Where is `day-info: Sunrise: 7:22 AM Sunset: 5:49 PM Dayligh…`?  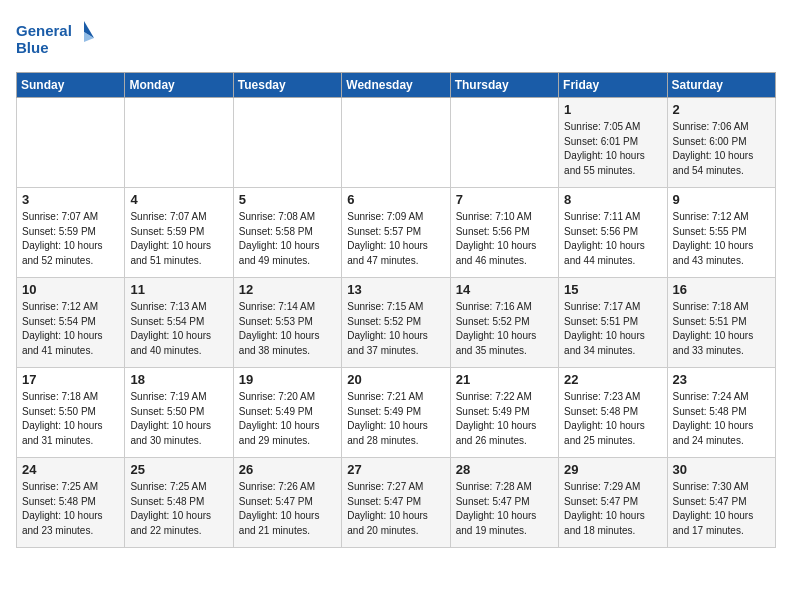
day-info: Sunrise: 7:22 AM Sunset: 5:49 PM Dayligh… is located at coordinates (504, 419).